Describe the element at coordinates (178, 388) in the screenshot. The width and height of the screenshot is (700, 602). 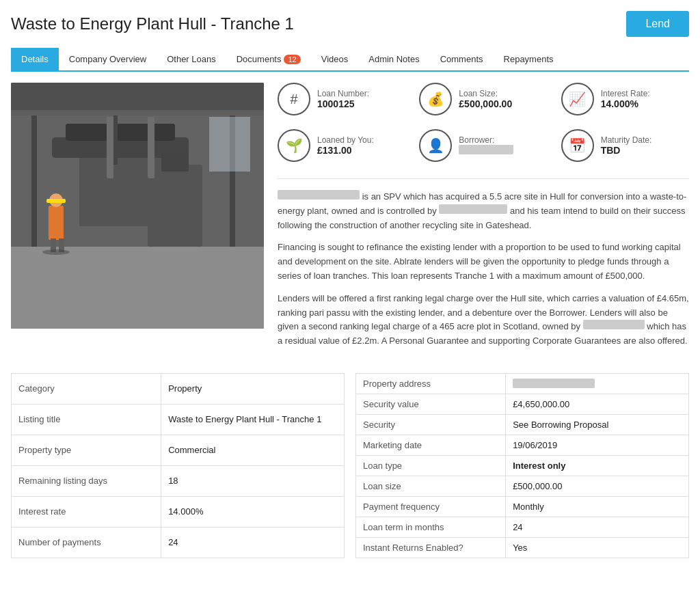
I see `table-row: CategoryProperty` at that location.